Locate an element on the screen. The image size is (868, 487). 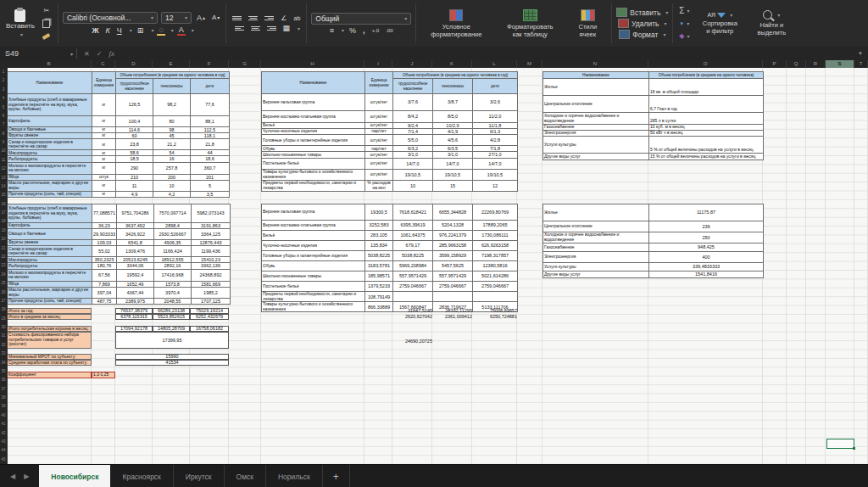
align-bottom-button is located at coordinates (270, 19).